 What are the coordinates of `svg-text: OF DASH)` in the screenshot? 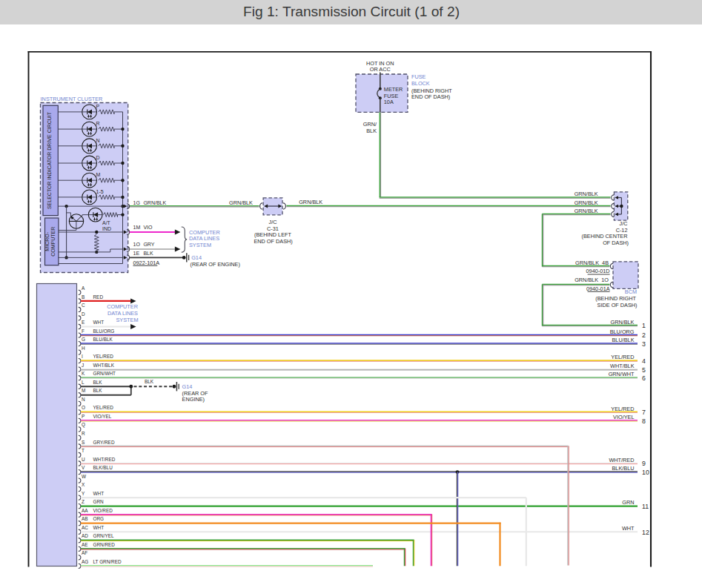 It's located at (615, 243).